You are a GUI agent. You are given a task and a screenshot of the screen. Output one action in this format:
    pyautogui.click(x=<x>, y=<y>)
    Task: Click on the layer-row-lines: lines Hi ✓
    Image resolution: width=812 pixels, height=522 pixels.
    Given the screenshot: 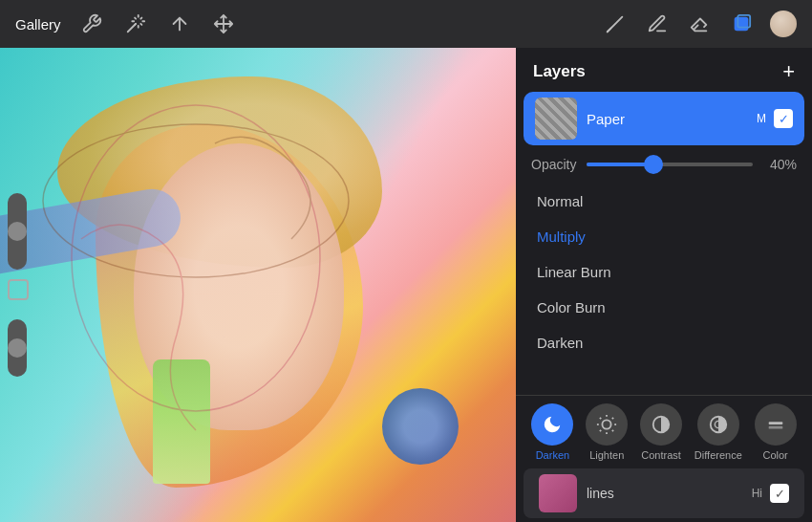 What is the action you would take?
    pyautogui.click(x=664, y=493)
    